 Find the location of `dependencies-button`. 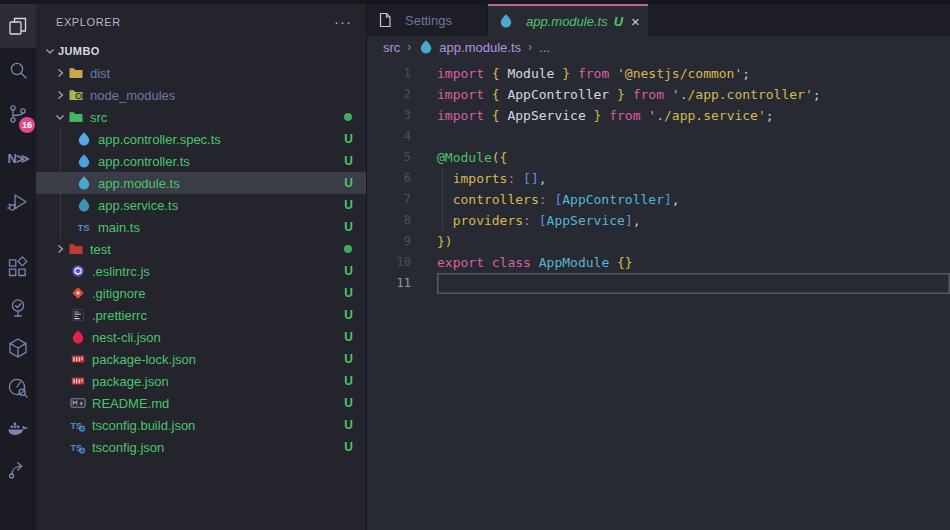

dependencies-button is located at coordinates (18, 348).